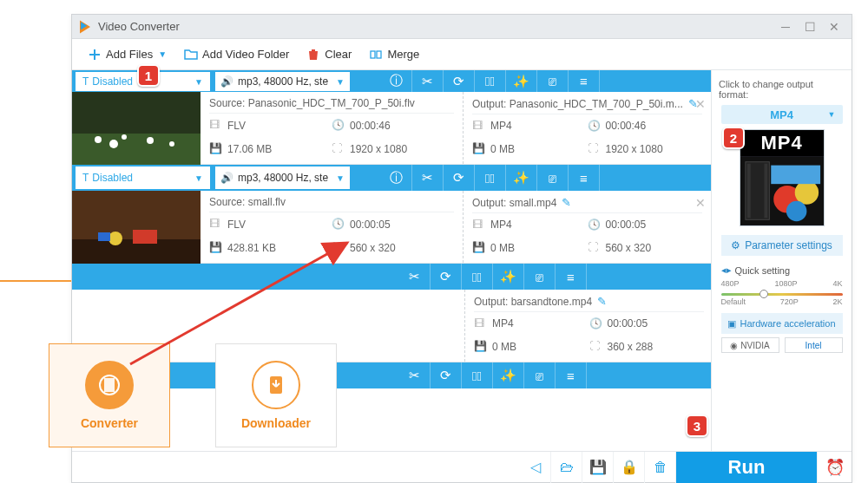  I want to click on edit-toolbar-output: ✂ ⟳ ✂⃞ ✨ ⎚ ≡, so click(391, 277).